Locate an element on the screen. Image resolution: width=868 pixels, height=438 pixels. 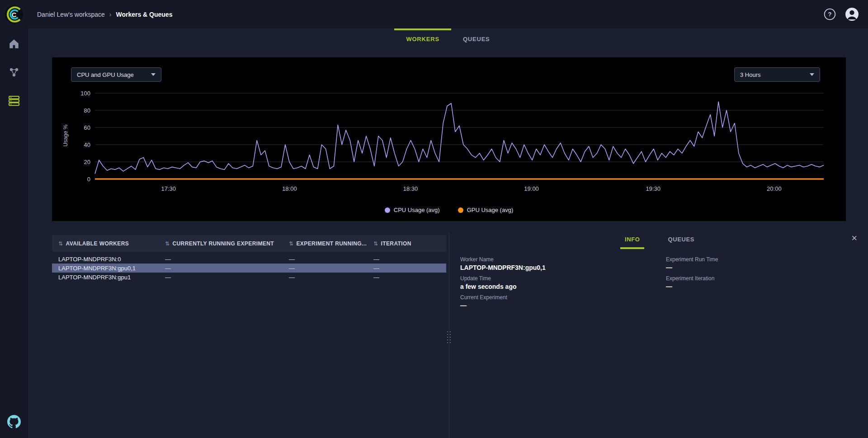
workers-queues-tabs: WORKERS QUEUES is located at coordinates (448, 39).